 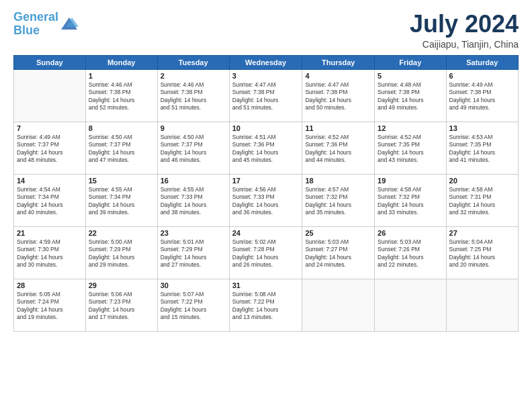 What do you see at coordinates (266, 30) in the screenshot?
I see `page-header: GeneralBlue July 2024 Caijiapu, Tianjin,…` at bounding box center [266, 30].